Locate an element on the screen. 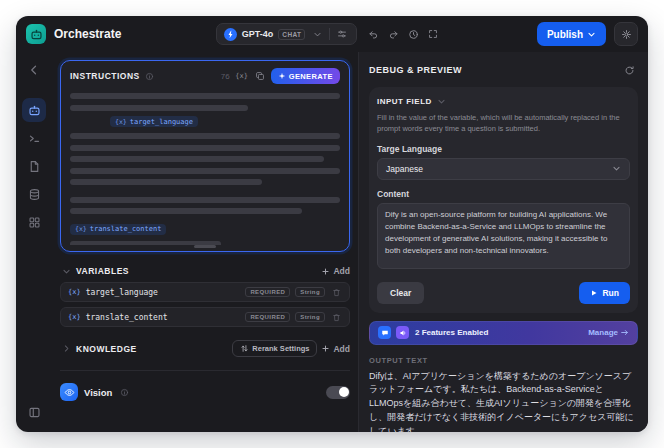  feature-chat-icon is located at coordinates (384, 332).